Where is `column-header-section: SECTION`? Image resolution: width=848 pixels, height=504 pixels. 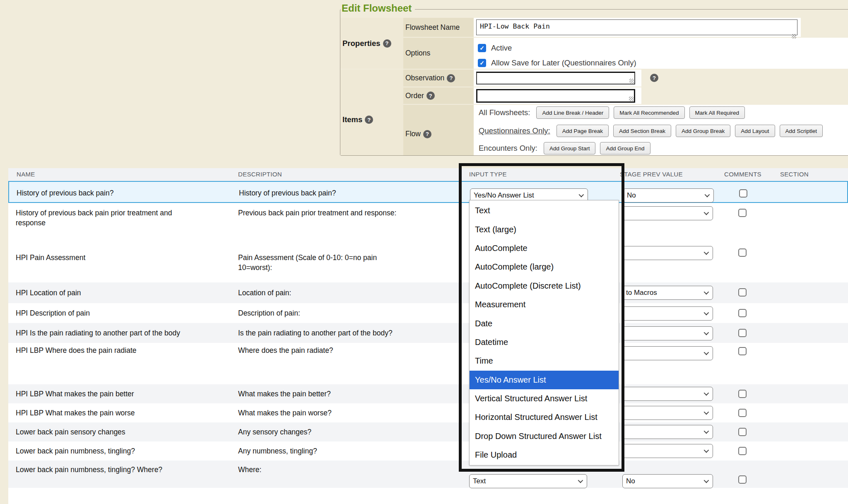 column-header-section: SECTION is located at coordinates (794, 174).